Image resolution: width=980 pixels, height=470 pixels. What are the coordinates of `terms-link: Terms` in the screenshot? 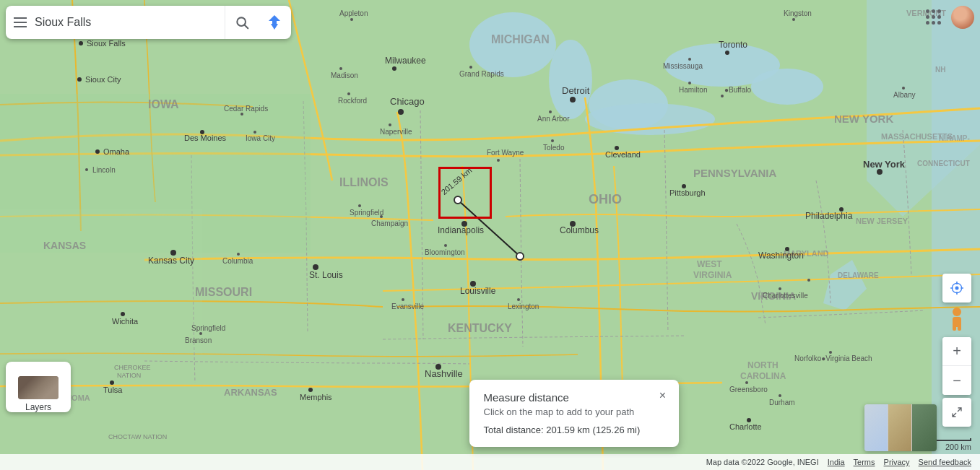 It's located at (864, 462).